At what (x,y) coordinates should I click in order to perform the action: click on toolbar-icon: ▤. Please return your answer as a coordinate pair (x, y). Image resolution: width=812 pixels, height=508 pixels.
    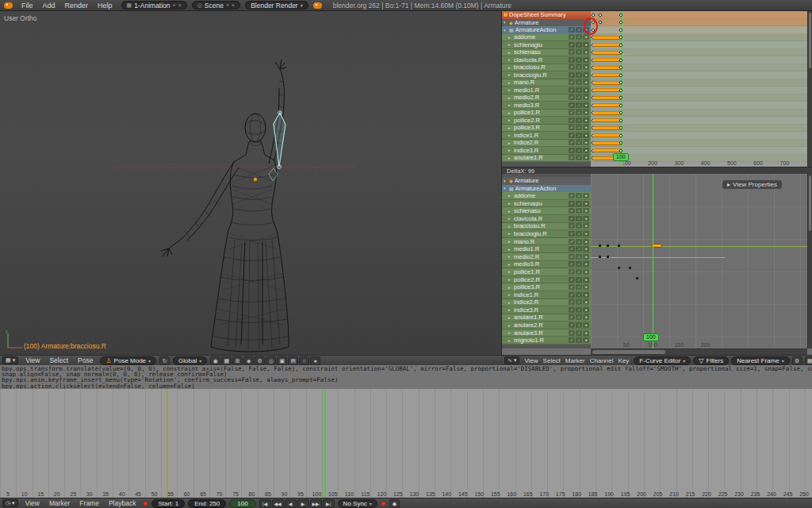
    Looking at the image, I should click on (293, 360).